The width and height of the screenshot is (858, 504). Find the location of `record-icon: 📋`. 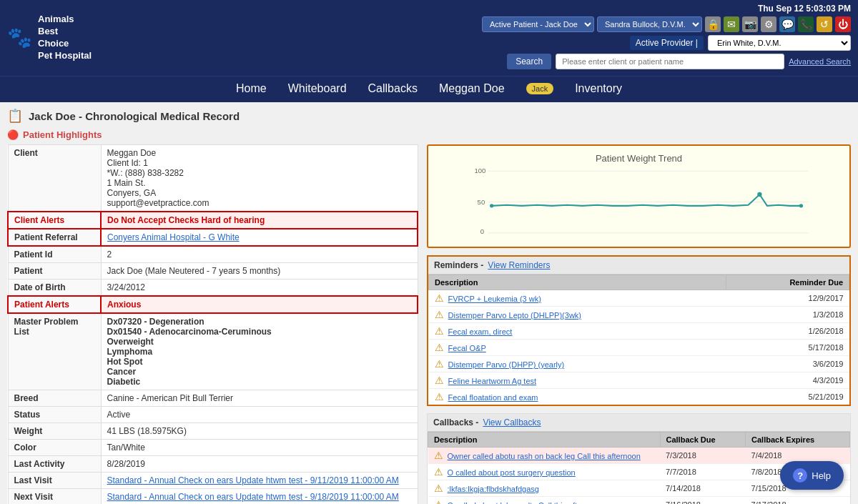

record-icon: 📋 is located at coordinates (15, 116).